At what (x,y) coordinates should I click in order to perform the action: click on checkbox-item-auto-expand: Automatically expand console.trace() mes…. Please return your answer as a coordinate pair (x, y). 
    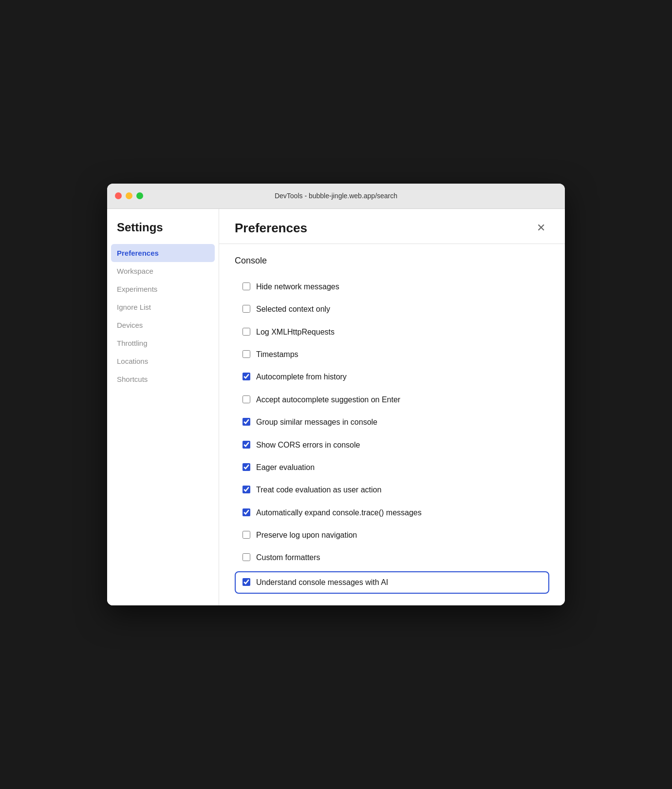
    Looking at the image, I should click on (392, 513).